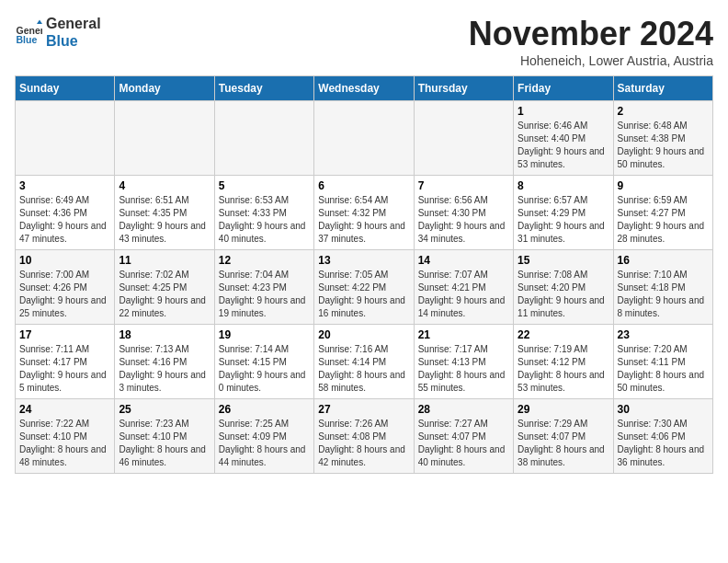 The height and width of the screenshot is (563, 728). Describe the element at coordinates (364, 369) in the screenshot. I see `day-info: Sunrise: 7:16 AMSunset: 4:14 PMDaylight:…` at that location.